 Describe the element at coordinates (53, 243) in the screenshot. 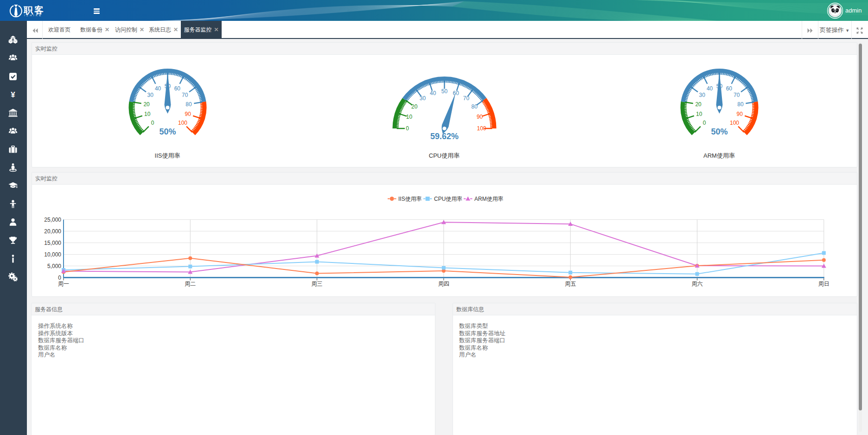

I see `svg-text: 15,000` at that location.